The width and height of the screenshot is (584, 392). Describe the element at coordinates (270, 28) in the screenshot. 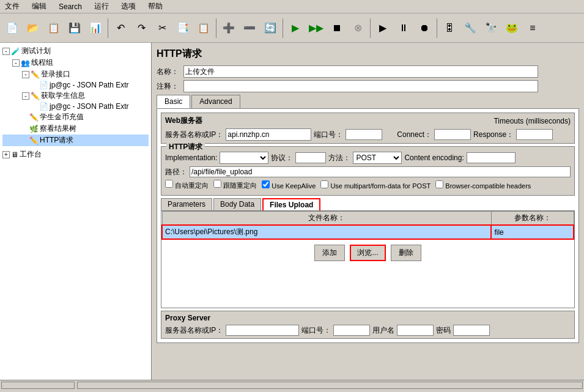

I see `clear-button: 🔄` at that location.